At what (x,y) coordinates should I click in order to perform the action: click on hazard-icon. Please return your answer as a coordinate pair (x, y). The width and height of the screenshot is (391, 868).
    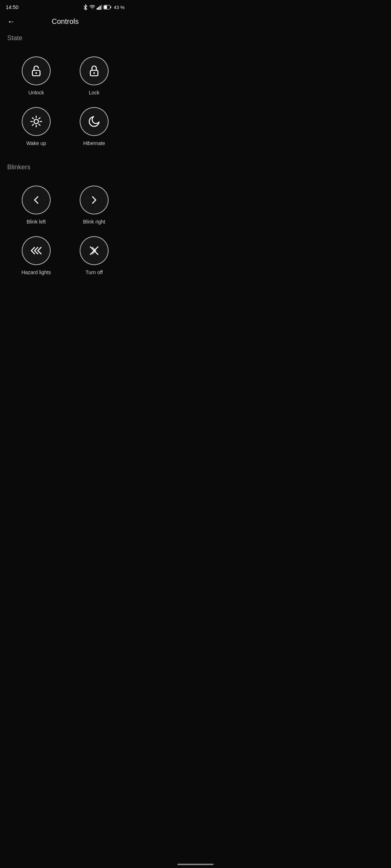
    Looking at the image, I should click on (36, 251).